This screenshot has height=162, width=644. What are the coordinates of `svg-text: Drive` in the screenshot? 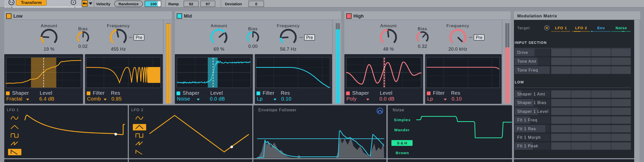 It's located at (523, 52).